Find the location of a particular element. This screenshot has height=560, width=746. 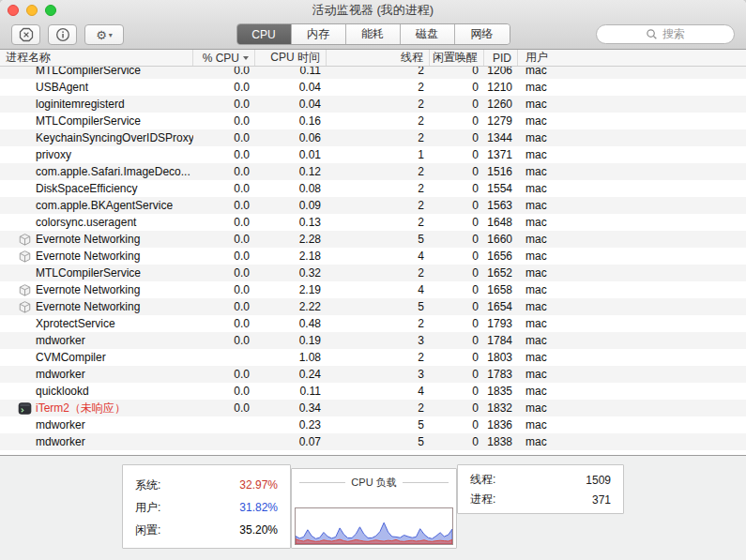

user-cpu-stat: 用户: 31.82% is located at coordinates (206, 507).